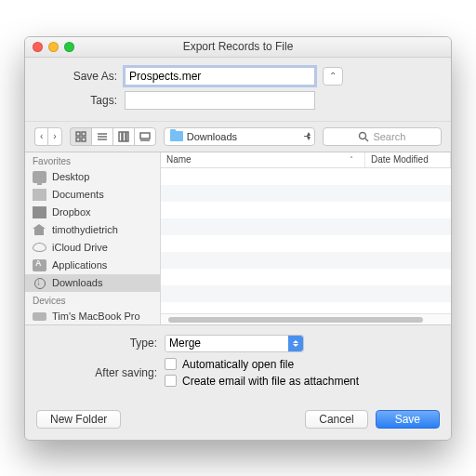  What do you see at coordinates (333, 76) in the screenshot?
I see `chevron-up-icon: ⌃` at bounding box center [333, 76].